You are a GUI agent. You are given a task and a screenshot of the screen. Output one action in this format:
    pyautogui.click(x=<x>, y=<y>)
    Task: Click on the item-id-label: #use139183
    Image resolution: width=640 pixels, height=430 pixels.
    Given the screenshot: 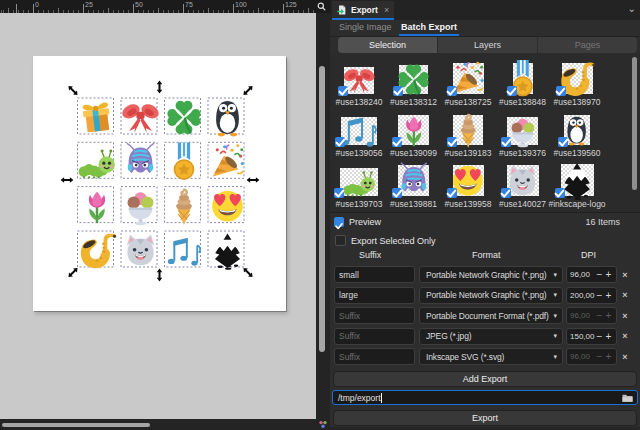 What is the action you would take?
    pyautogui.click(x=468, y=153)
    